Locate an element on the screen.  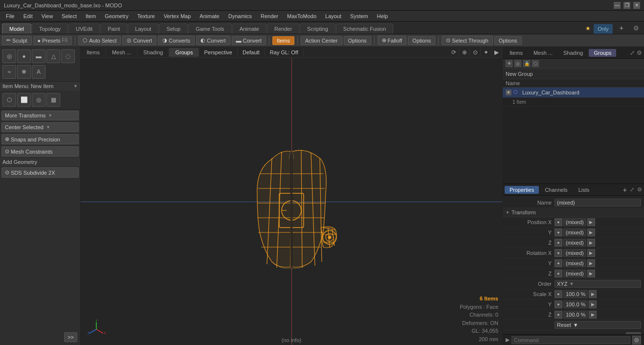
props-pos-y-right: ▶ is located at coordinates (591, 232).